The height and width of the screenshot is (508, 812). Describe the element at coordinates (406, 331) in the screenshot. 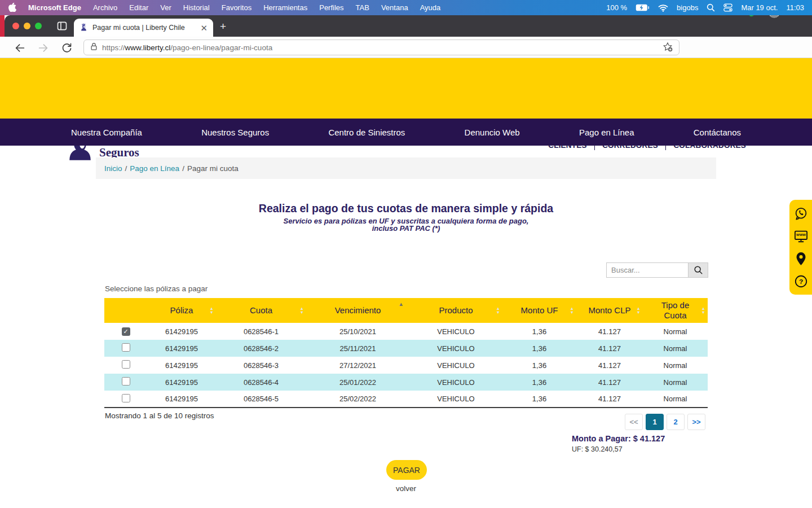

I see `table-row: ✓614291950628546-125/10/2021VEHICULO1,36…` at that location.